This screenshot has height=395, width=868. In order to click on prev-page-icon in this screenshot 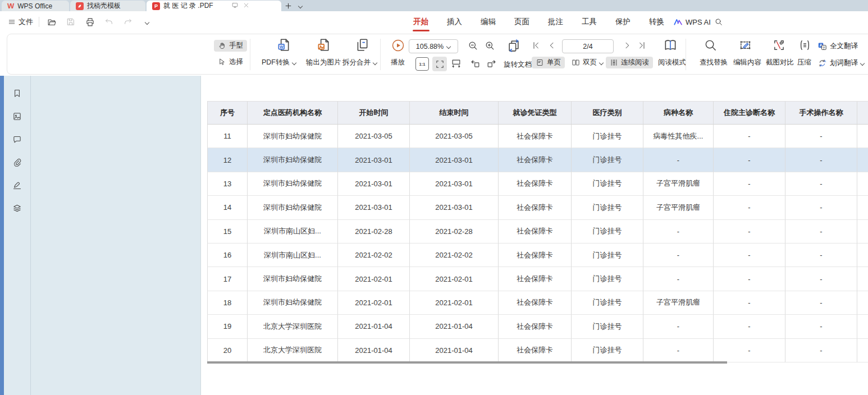, I will do `click(552, 45)`.